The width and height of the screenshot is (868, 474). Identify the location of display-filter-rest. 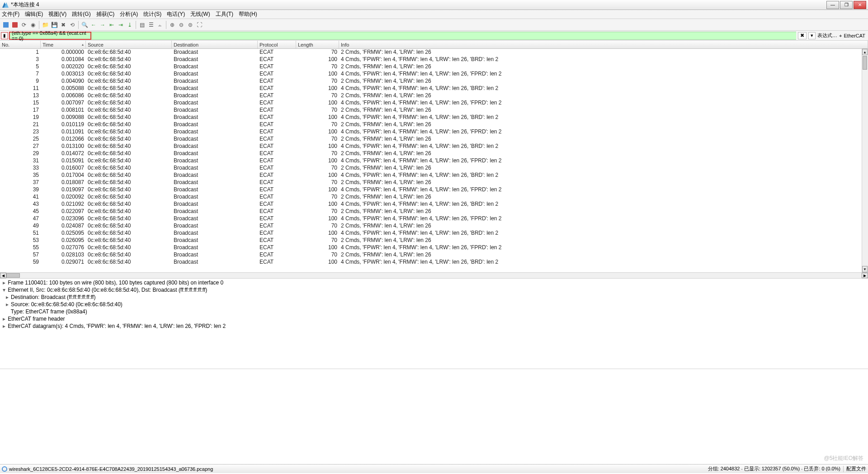
(444, 36).